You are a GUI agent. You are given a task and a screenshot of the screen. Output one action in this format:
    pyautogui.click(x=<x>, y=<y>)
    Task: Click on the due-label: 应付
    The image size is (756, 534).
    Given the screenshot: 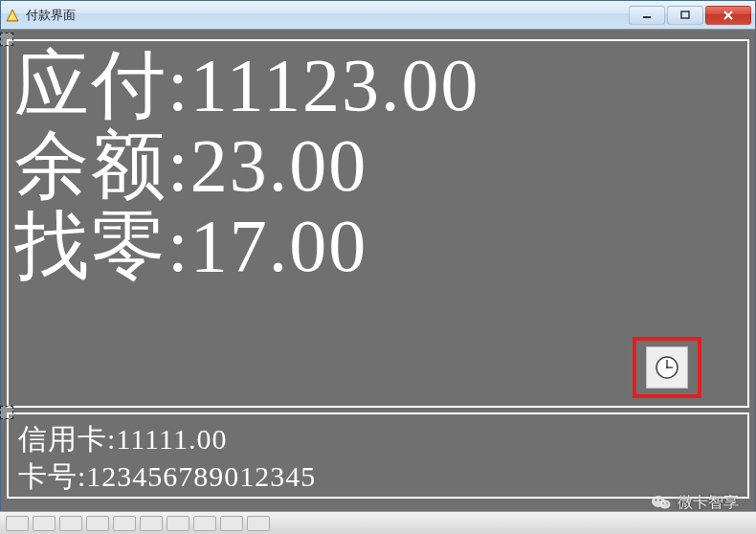 What is the action you would take?
    pyautogui.click(x=91, y=84)
    